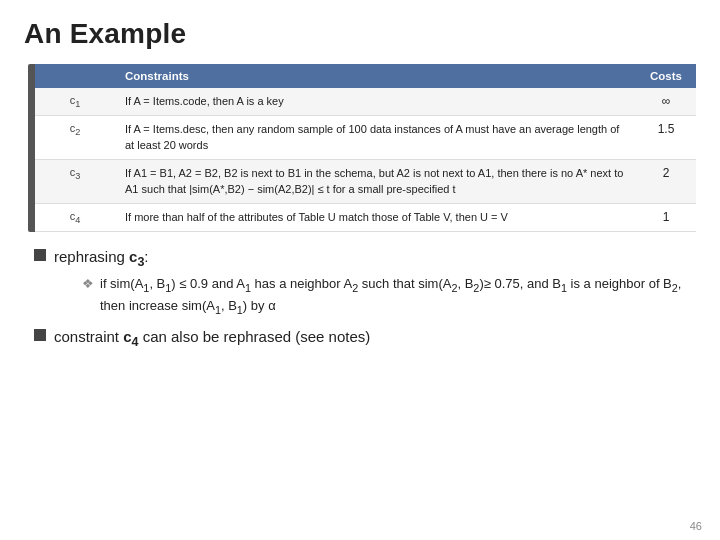 The height and width of the screenshot is (540, 720). Describe the element at coordinates (376, 182) in the screenshot. I see `row-constraint: If A1 = B1, A2 = B2, B2 is next to B1 in…` at that location.